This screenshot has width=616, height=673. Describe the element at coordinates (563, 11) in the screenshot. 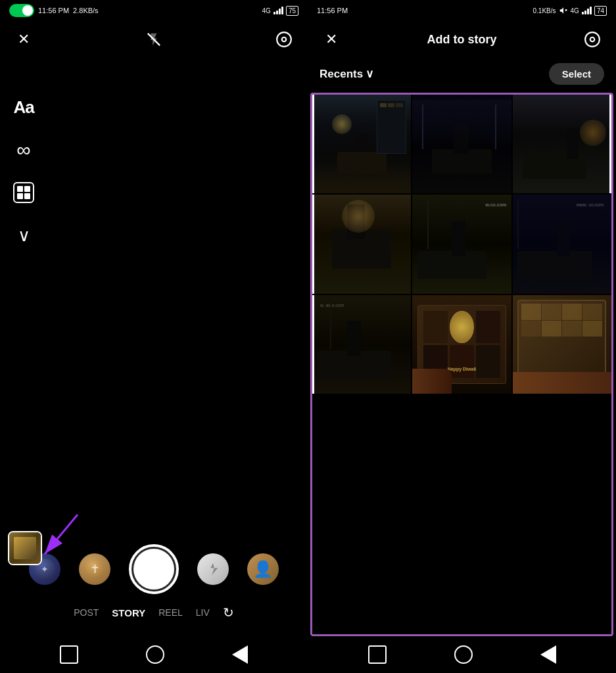

I see `mute-icon` at that location.